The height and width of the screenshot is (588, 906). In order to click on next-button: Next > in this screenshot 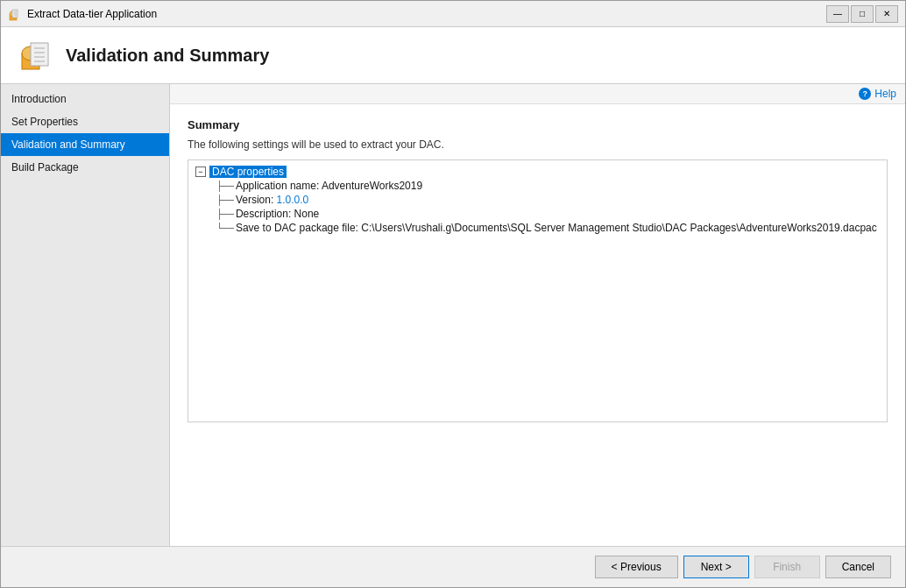, I will do `click(717, 567)`.